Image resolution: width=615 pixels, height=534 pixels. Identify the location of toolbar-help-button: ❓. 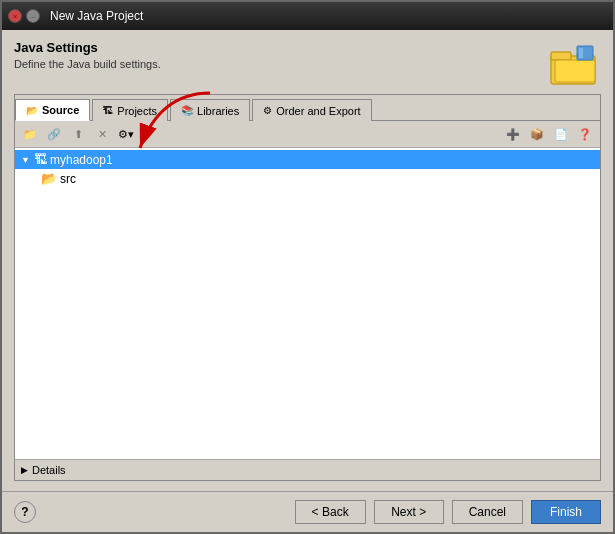
(585, 134).